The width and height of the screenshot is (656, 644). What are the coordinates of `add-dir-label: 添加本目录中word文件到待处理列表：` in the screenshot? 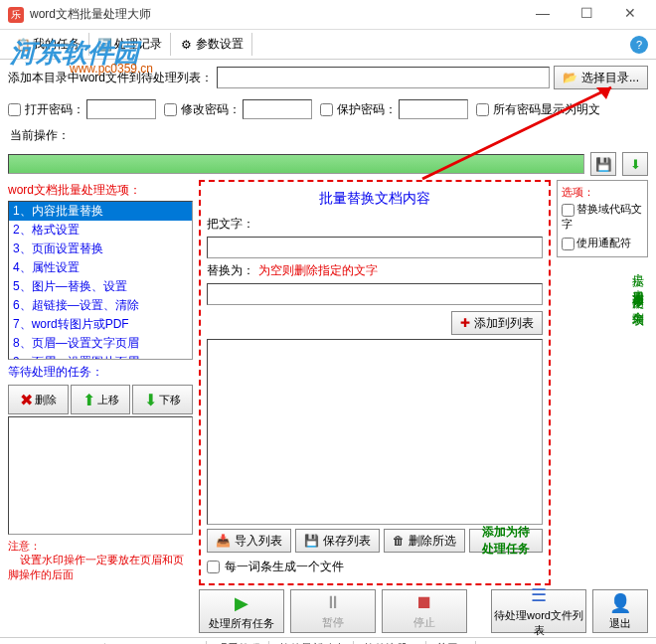 It's located at (110, 78).